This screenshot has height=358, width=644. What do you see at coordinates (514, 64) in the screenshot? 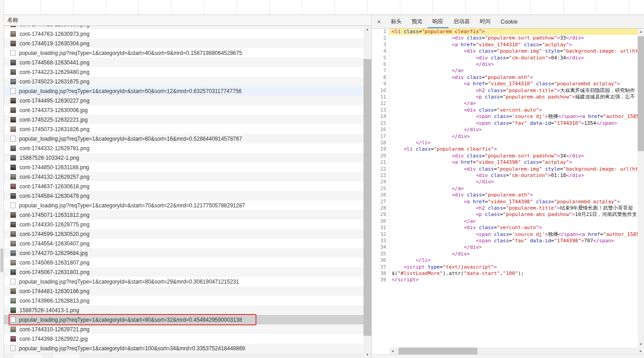
I see `code-text: </div>` at bounding box center [514, 64].